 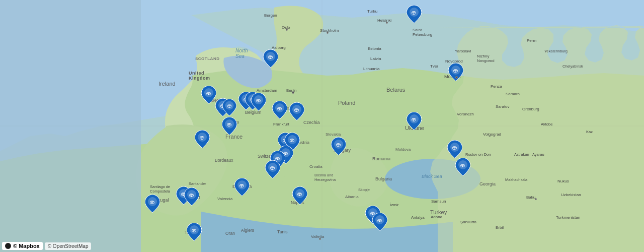 I want to click on pin-greece2: 🏟, so click(x=380, y=222).